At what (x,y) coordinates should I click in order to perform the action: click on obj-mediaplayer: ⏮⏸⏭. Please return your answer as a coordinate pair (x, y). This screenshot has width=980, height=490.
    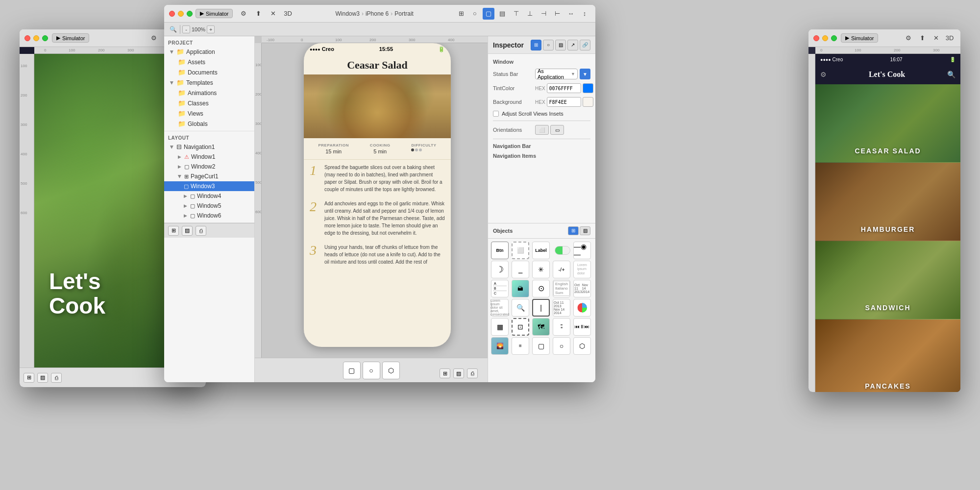
    Looking at the image, I should click on (582, 327).